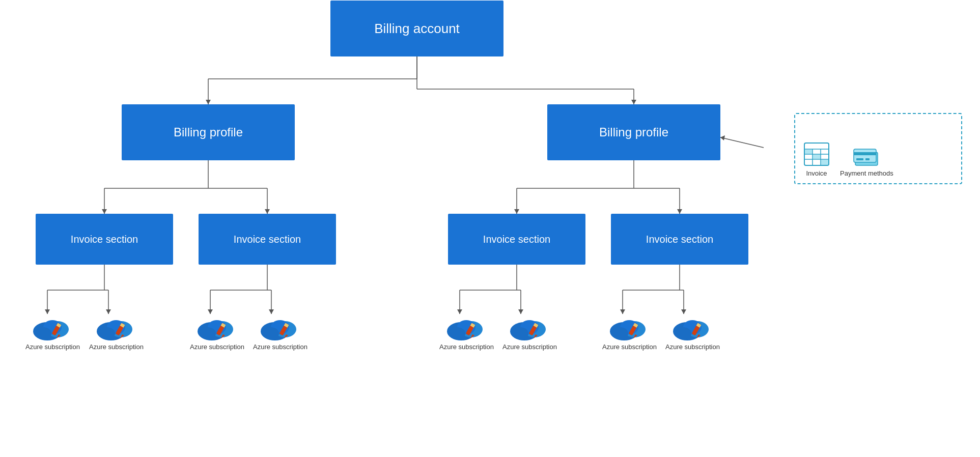 This screenshot has width=980, height=457. What do you see at coordinates (529, 332) in the screenshot?
I see `azure-sub-6: Azure subscription` at bounding box center [529, 332].